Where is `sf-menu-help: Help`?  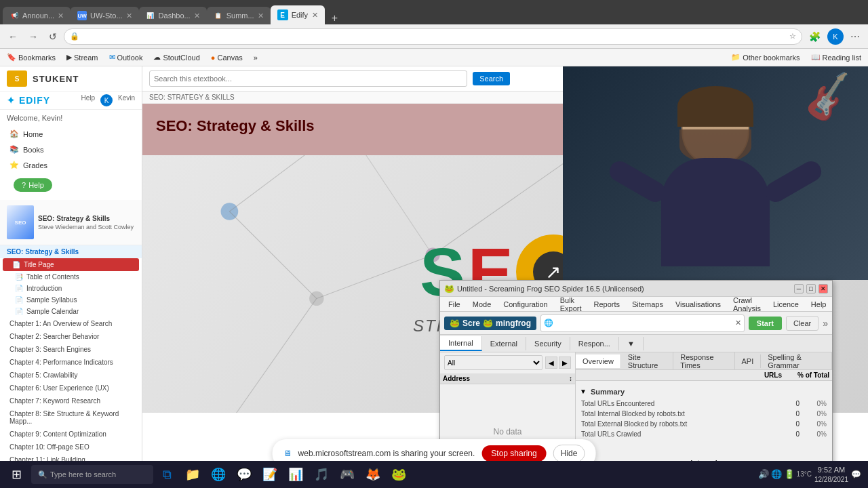 sf-menu-help: Help is located at coordinates (819, 304).